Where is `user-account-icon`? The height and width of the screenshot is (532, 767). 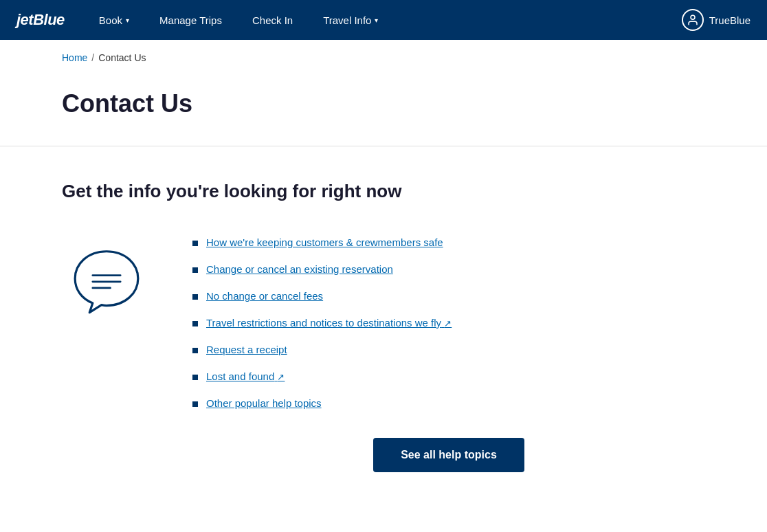
user-account-icon is located at coordinates (693, 20).